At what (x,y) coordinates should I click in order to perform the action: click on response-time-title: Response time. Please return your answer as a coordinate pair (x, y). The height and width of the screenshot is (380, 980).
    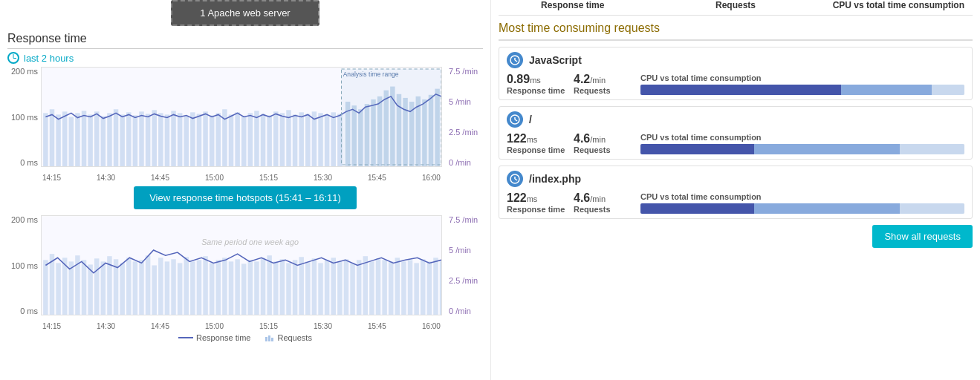
    Looking at the image, I should click on (245, 40).